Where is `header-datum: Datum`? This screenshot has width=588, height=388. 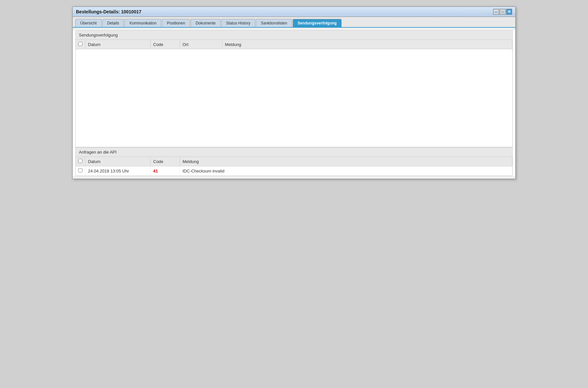 header-datum: Datum is located at coordinates (118, 44).